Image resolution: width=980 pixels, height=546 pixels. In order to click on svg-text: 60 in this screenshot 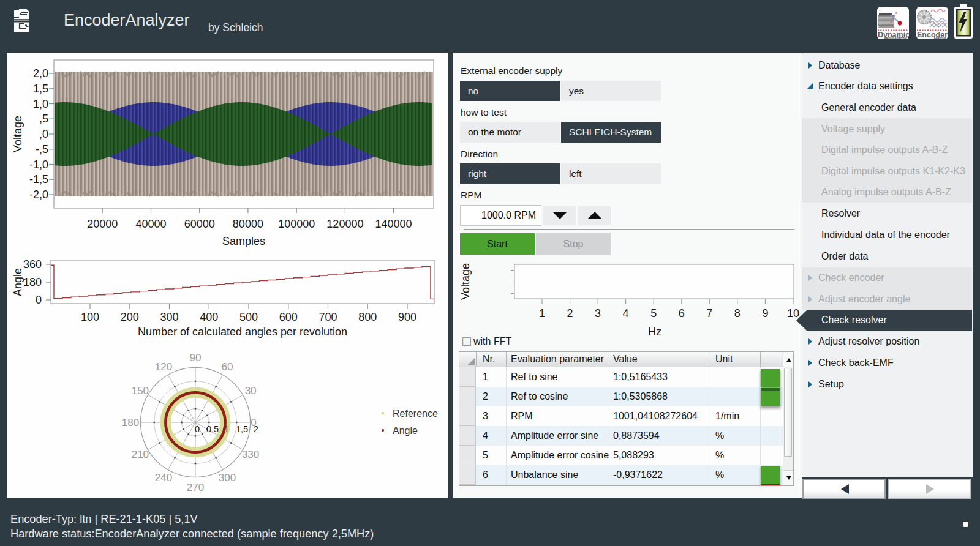, I will do `click(228, 367)`.